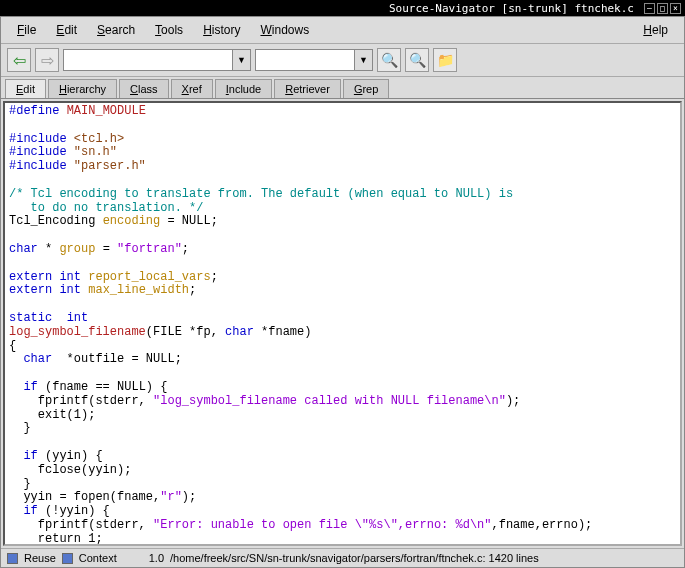  I want to click on tab-retriever: Retriever, so click(308, 88).